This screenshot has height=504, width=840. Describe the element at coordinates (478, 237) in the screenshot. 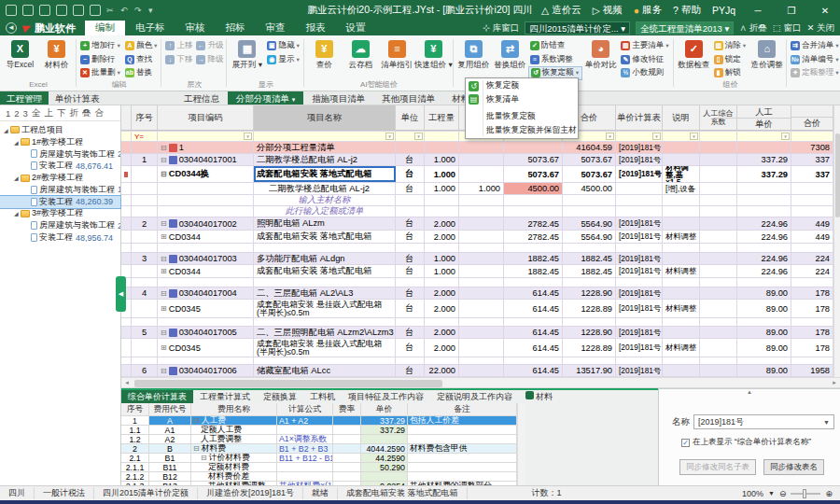

I see `boq-row: ⊞CD0344成套配电箱安装 落地式配电箱台2.0002782.455564.9…` at that location.